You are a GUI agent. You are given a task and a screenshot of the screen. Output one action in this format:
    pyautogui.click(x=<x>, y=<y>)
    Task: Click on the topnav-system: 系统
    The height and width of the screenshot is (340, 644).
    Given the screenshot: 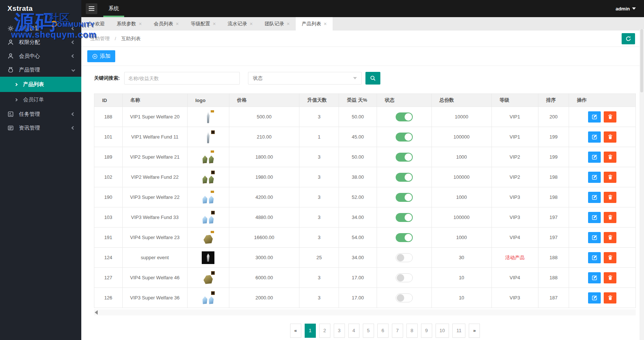 What is the action you would take?
    pyautogui.click(x=114, y=9)
    